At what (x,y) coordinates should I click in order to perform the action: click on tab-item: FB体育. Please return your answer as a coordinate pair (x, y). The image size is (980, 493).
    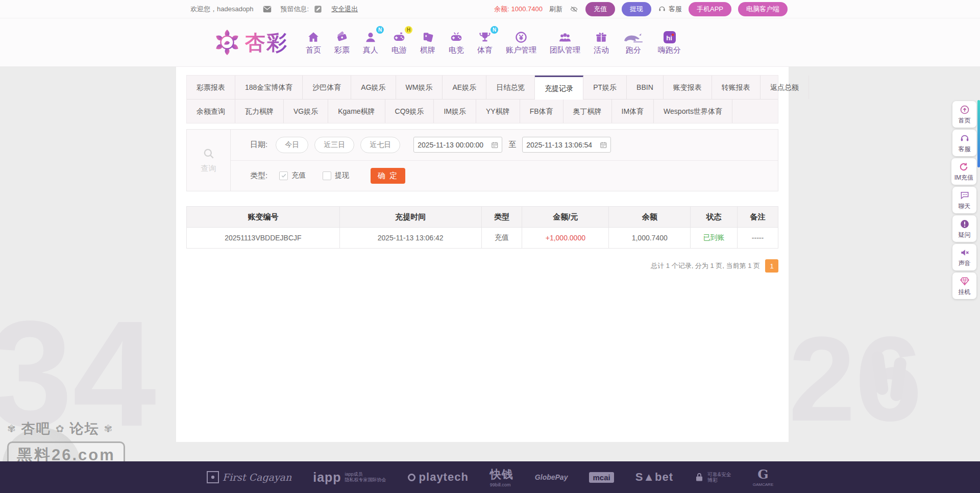
    Looking at the image, I should click on (542, 111).